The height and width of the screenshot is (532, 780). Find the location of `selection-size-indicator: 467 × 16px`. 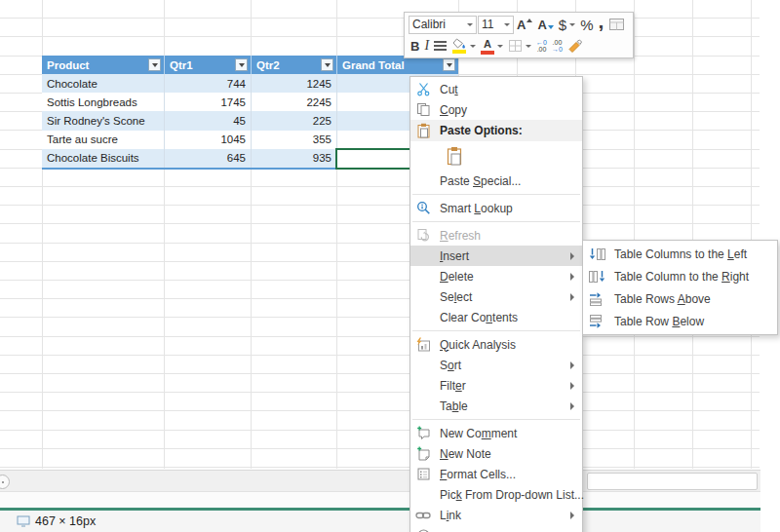

selection-size-indicator: 467 × 16px is located at coordinates (57, 521).